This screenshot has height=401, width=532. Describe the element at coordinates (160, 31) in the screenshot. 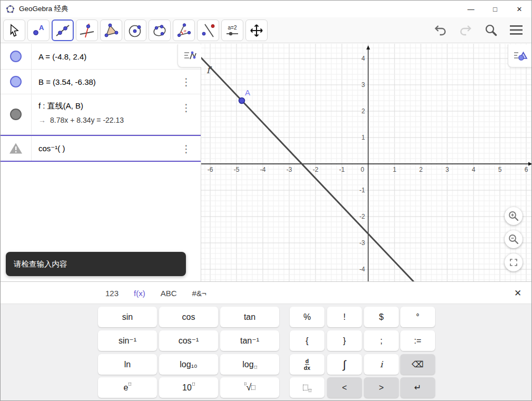

I see `tool-conic` at that location.